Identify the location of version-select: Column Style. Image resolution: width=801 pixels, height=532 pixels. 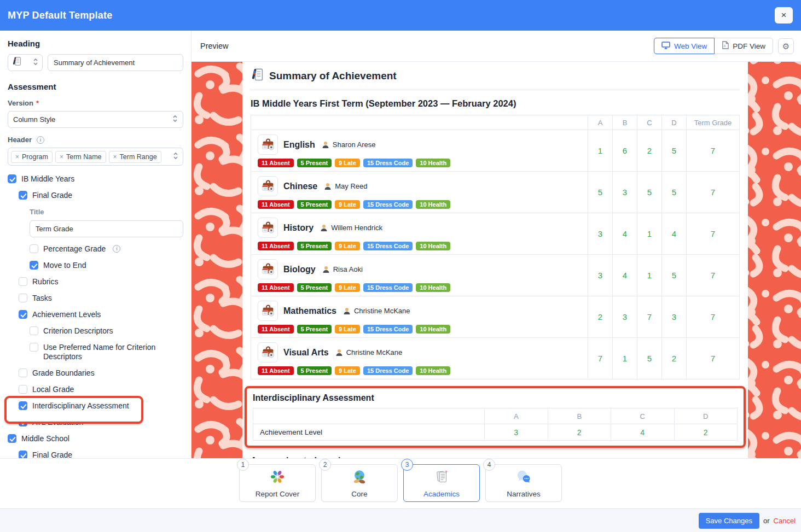
(95, 119).